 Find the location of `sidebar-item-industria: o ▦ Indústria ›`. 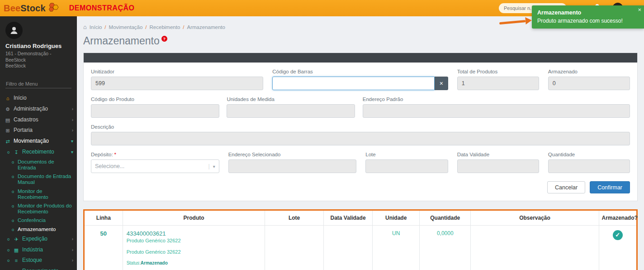

sidebar-item-industria: o ▦ Indústria › is located at coordinates (38, 250).